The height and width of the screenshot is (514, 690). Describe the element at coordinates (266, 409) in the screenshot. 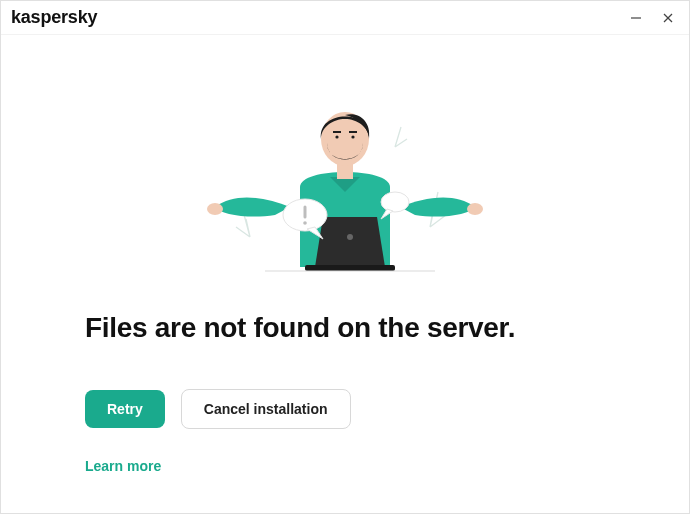

I see `cancel-installation-button: Cancel installation` at that location.